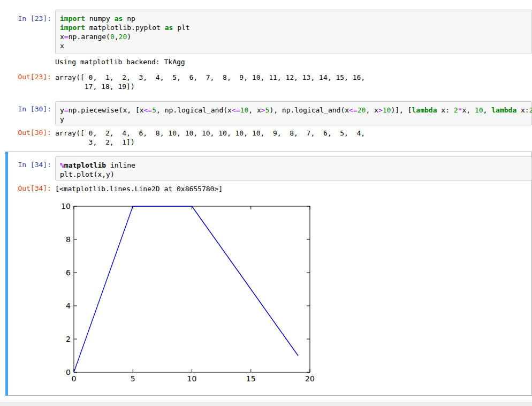 This screenshot has width=532, height=406. Describe the element at coordinates (26, 189) in the screenshot. I see `cell3-output-prompt: Out[34]:` at that location.